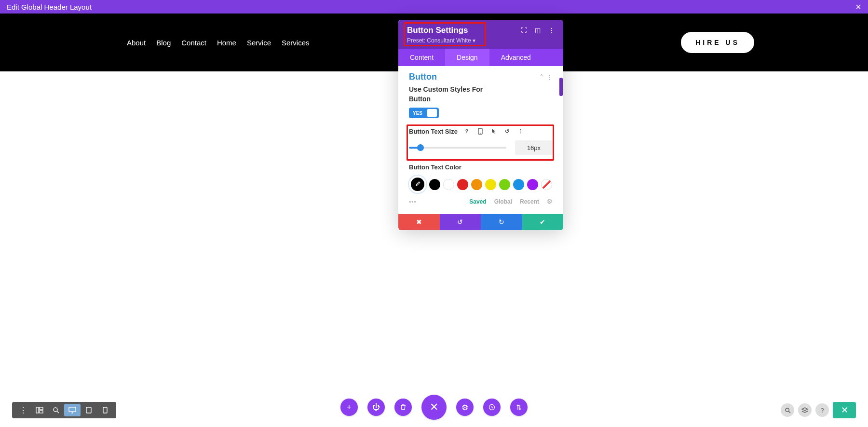 This screenshot has height=427, width=868. I want to click on nav-services: Services, so click(296, 42).